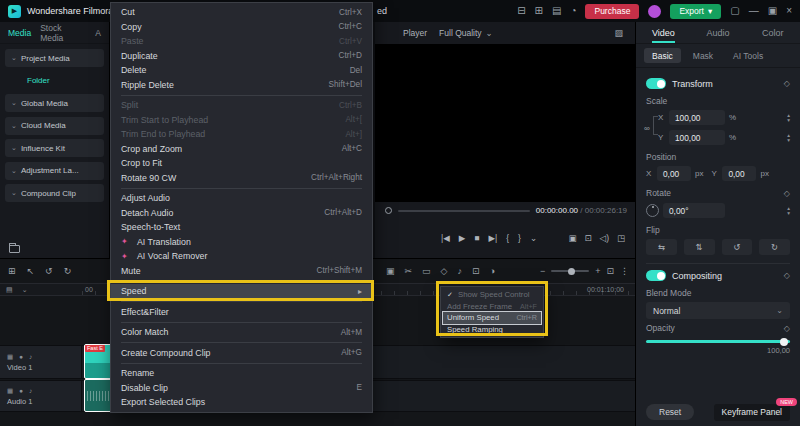  What do you see at coordinates (718, 310) in the screenshot?
I see `blend-mode-select: Normal ⌄` at bounding box center [718, 310].